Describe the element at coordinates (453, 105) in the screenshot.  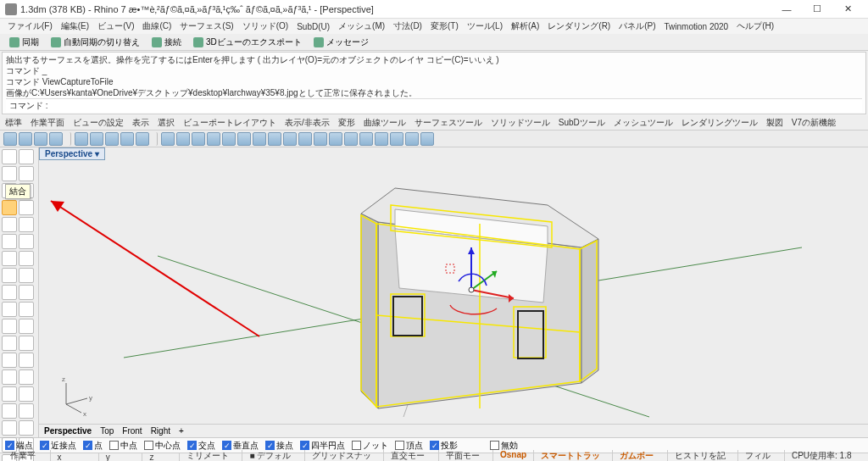
I see `command-input` at that location.